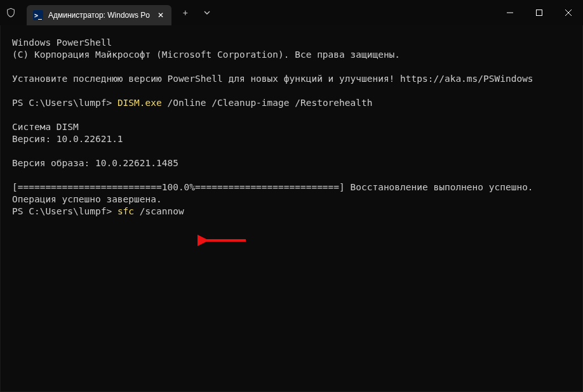 The image size is (583, 392). Describe the element at coordinates (356, 13) in the screenshot. I see `titlebar-drag-area` at that location.